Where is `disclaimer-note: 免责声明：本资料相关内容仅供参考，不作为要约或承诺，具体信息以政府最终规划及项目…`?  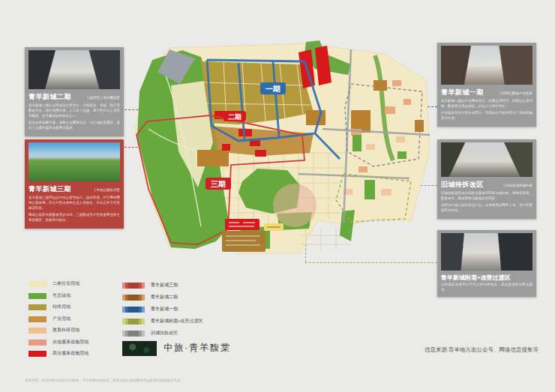
disclaimer-note: 免责声明：本资料相关内容仅供参考，不作为要约或承诺，具体信息以政府最终规划及项目… is located at coordinates (104, 381).